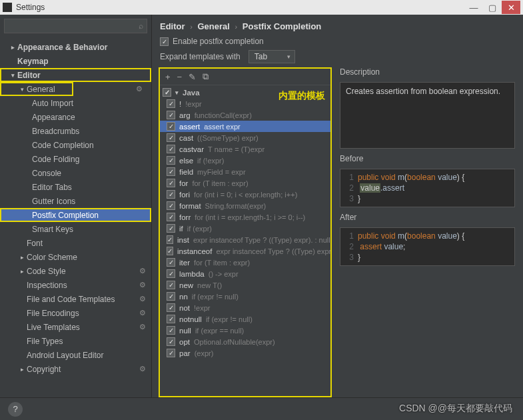  Describe the element at coordinates (76, 61) in the screenshot. I see `tree-keymap: Keymap` at that location.